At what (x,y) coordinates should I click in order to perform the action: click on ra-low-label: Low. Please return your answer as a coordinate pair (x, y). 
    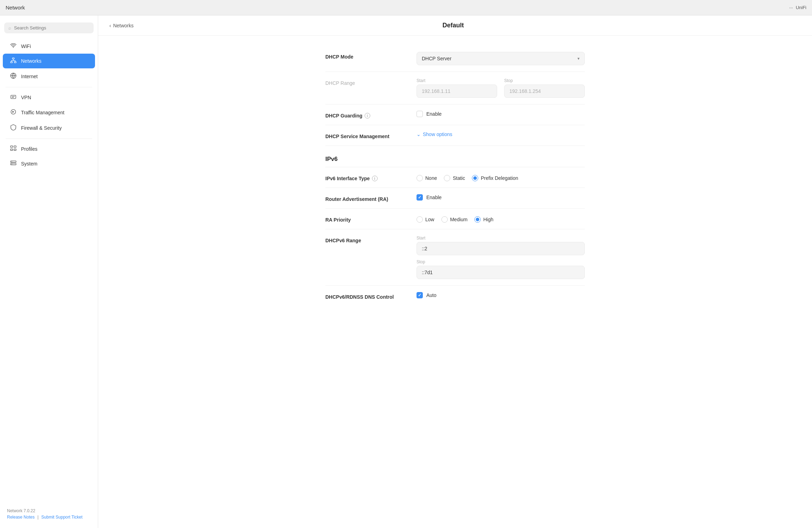
    Looking at the image, I should click on (430, 219).